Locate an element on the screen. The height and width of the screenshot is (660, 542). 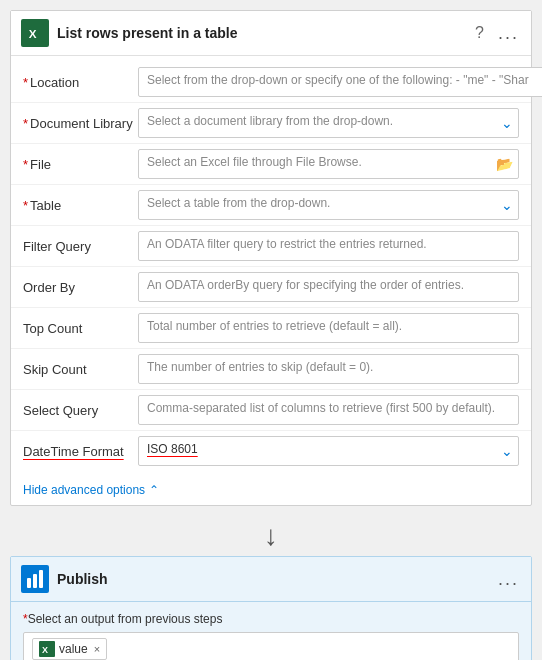
tag-label: value is located at coordinates (74, 649).